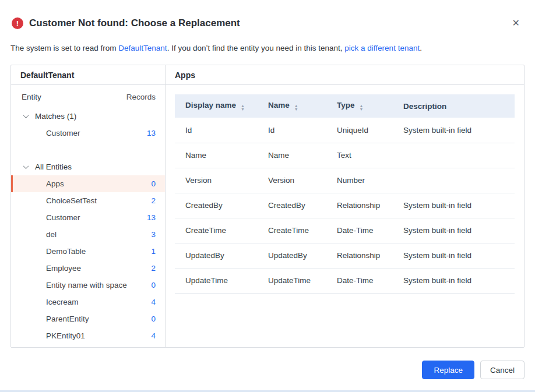 The image size is (535, 392). What do you see at coordinates (292, 106) in the screenshot?
I see `column-header: Name` at bounding box center [292, 106].